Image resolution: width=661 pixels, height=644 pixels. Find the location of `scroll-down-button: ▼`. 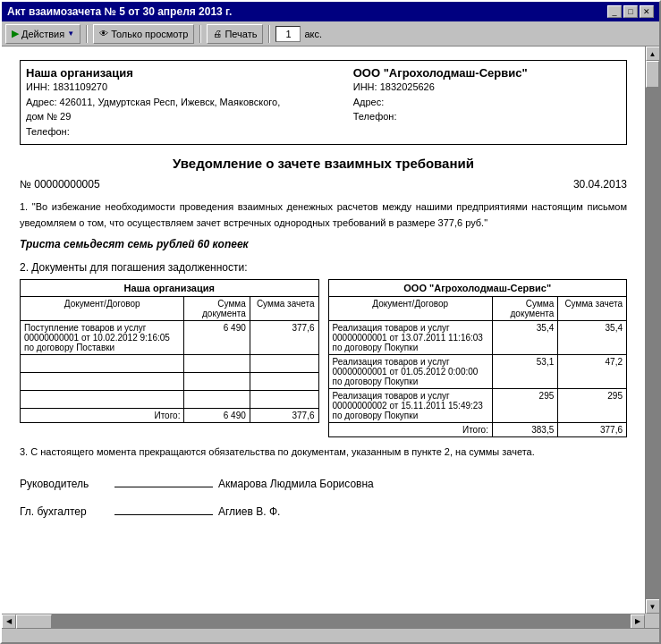

scroll-down-button: ▼ is located at coordinates (653, 606).